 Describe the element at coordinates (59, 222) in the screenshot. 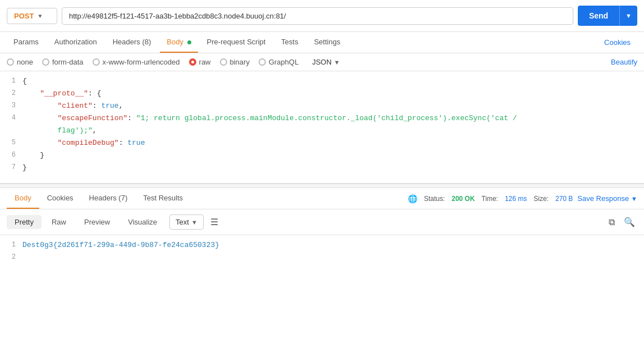

I see `resp-btn-raw: Raw` at that location.